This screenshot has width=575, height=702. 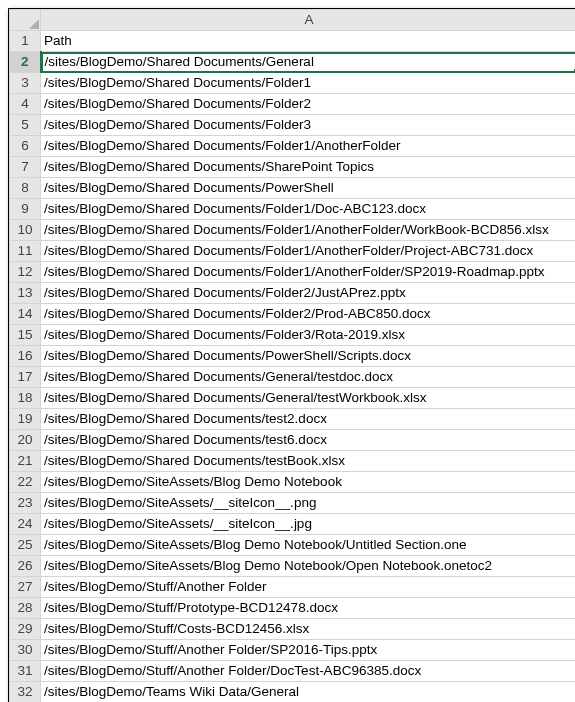 I want to click on row-header: 19, so click(x=26, y=420).